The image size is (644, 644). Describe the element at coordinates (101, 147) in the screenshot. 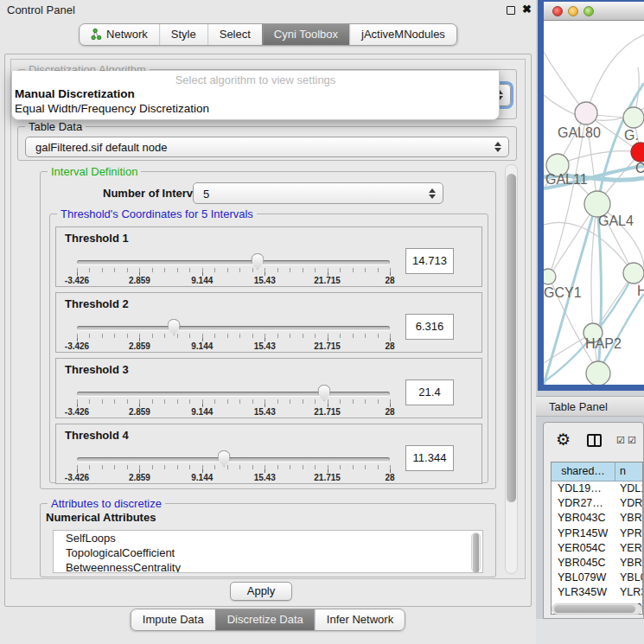

I see `table-data-value: galFiltered.sif default node` at that location.